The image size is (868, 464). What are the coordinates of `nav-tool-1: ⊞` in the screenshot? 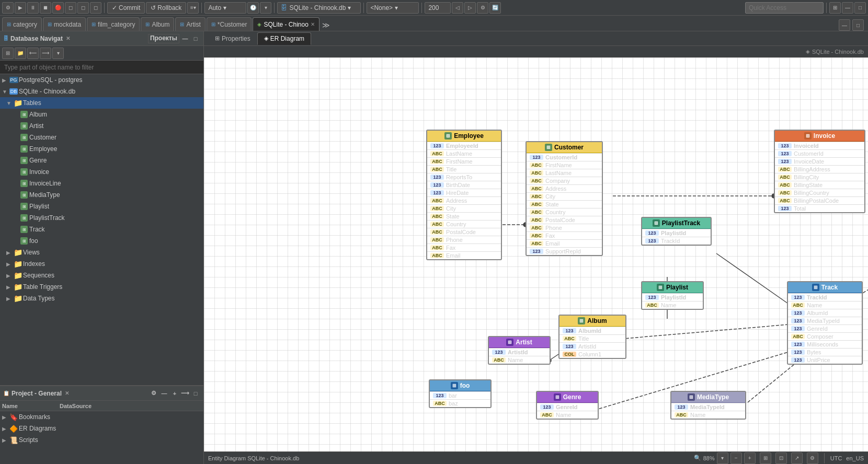 It's located at (8, 53).